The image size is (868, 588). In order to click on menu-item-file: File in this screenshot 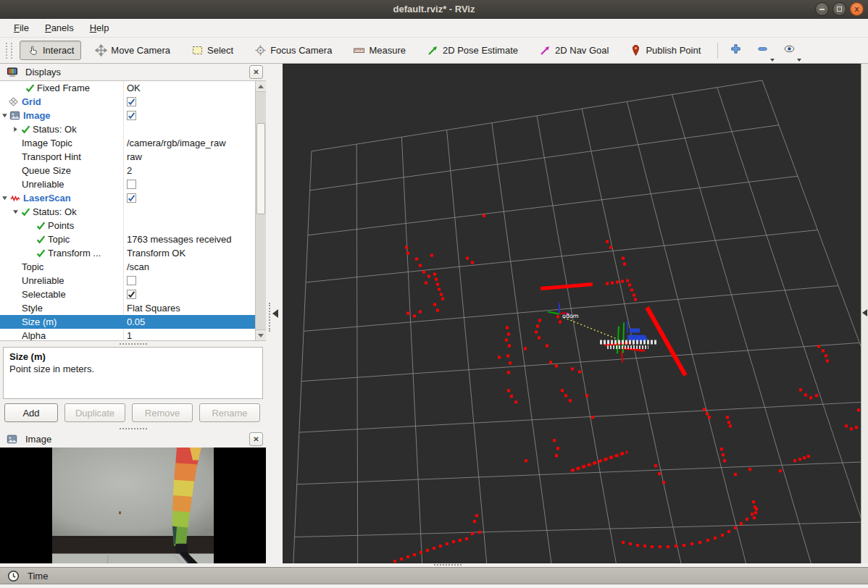, I will do `click(22, 28)`.